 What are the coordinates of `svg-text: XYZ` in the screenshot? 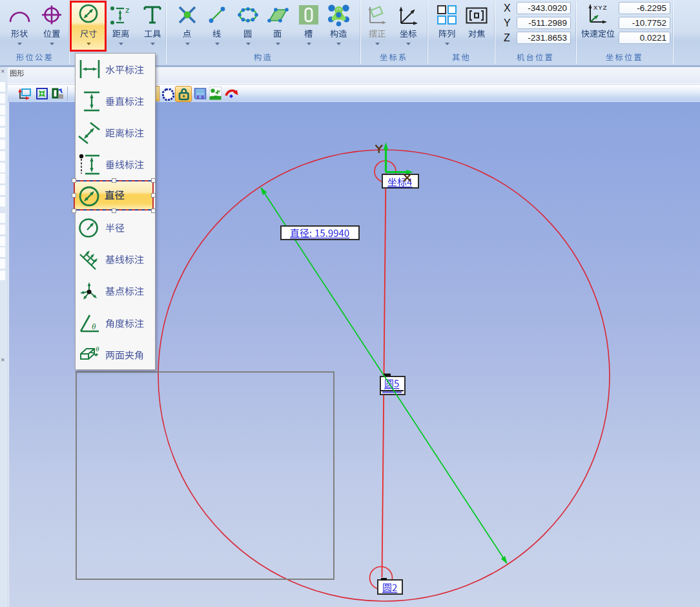 It's located at (601, 8).